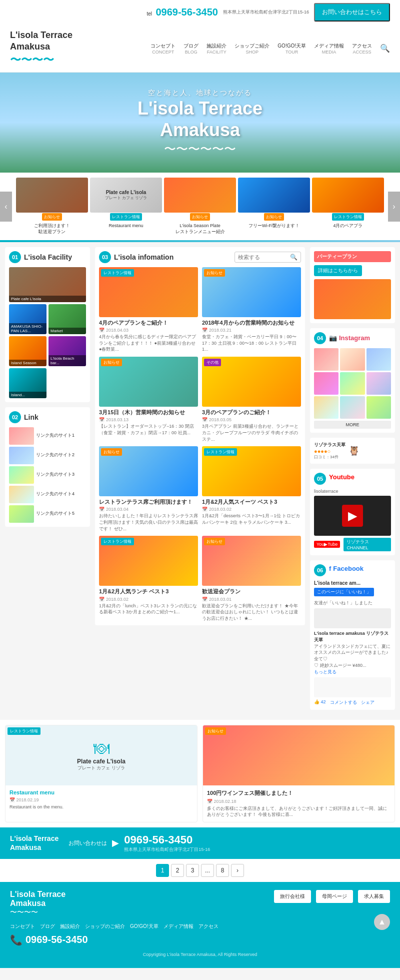 The width and height of the screenshot is (400, 980). I want to click on footer-nav-concept: コンセプト, so click(22, 926).